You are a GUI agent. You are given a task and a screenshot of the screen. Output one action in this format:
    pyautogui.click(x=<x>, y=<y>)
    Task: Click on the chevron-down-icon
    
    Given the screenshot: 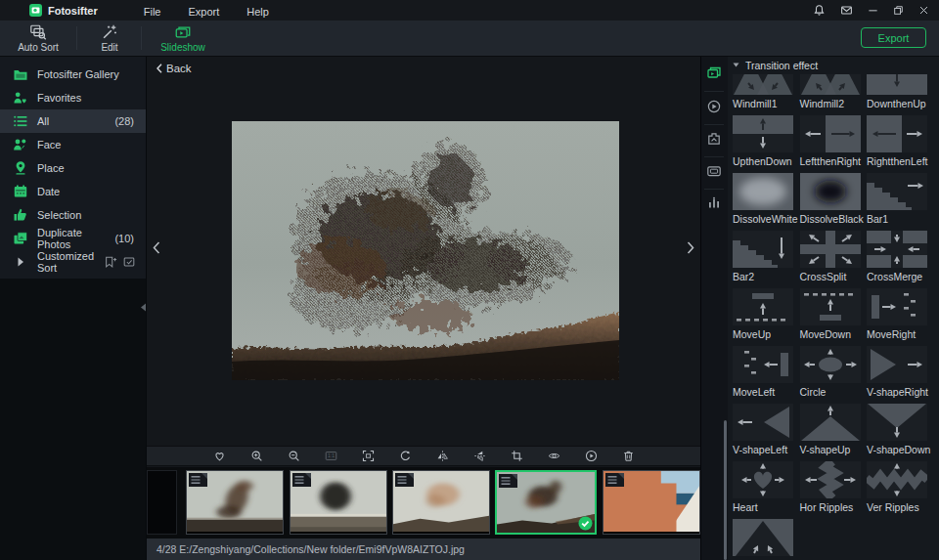 What is the action you would take?
    pyautogui.click(x=736, y=65)
    